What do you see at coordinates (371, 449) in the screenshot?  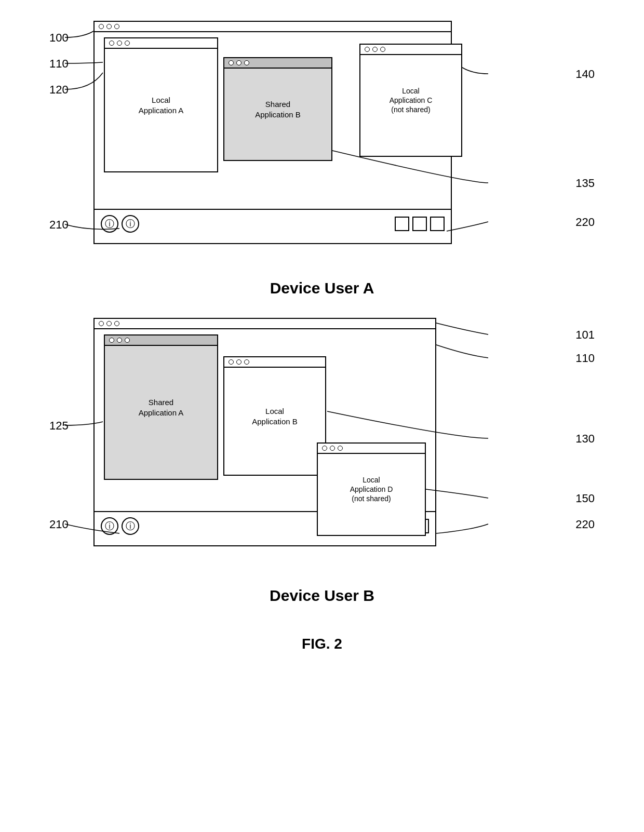 I see `app-d-bar` at bounding box center [371, 449].